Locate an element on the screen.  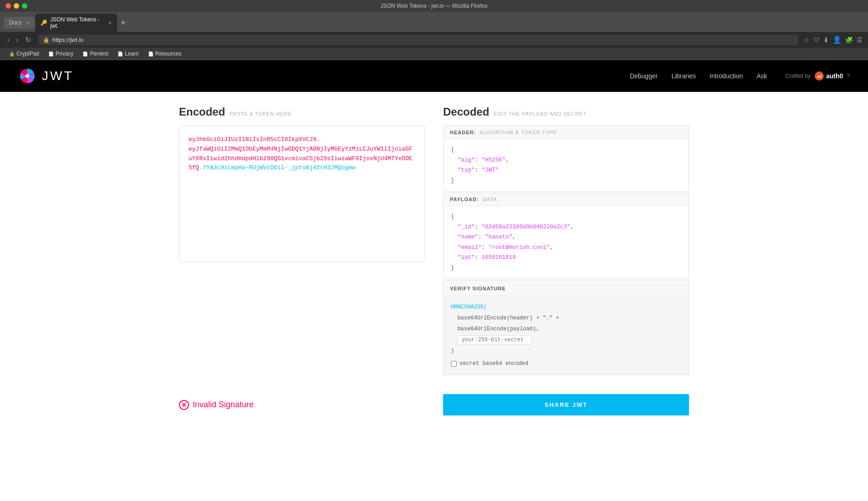
bookmark-resources: 📄 Resources is located at coordinates (165, 54).